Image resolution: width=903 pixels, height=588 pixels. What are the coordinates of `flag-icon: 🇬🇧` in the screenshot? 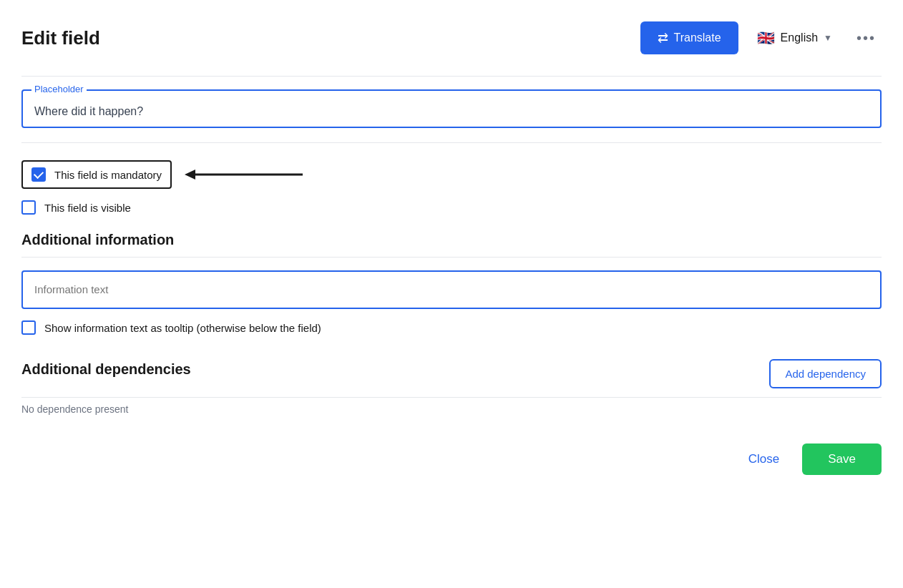 It's located at (766, 38).